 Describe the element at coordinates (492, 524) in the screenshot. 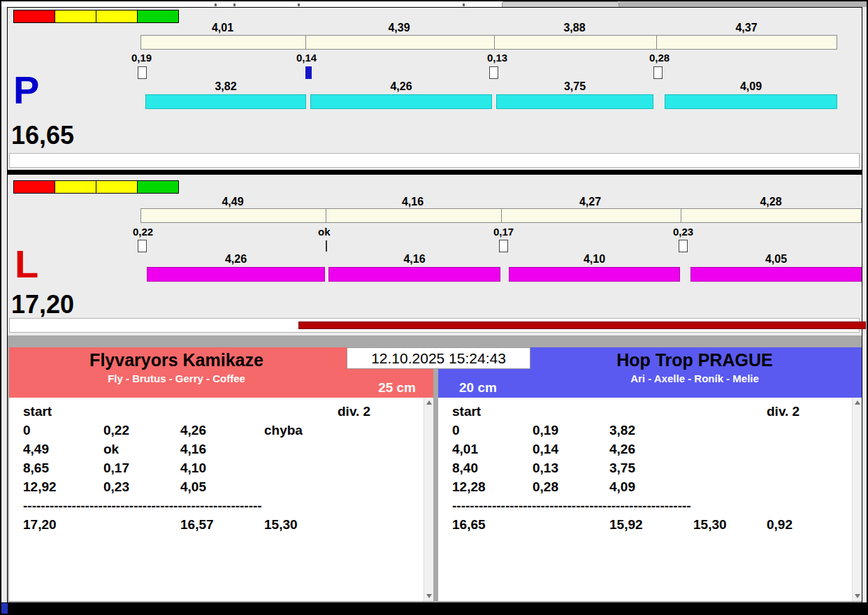

I see `total-cell: 16,65` at that location.